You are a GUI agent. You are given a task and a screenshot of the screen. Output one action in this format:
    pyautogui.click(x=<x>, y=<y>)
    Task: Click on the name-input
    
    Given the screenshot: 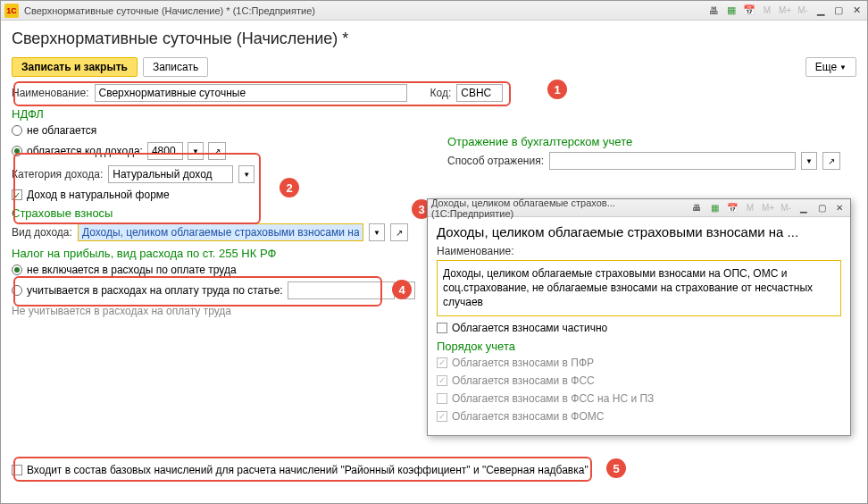 What is the action you would take?
    pyautogui.click(x=251, y=93)
    